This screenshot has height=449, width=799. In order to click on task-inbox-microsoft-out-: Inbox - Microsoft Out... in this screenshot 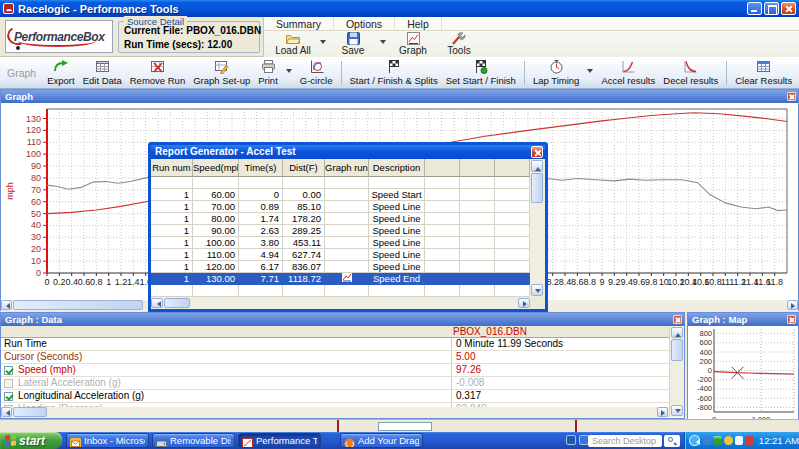, I will do `click(108, 440)`.